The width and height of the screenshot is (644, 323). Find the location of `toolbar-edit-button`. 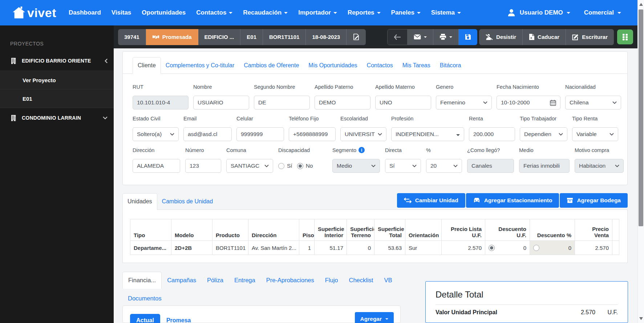

toolbar-edit-button is located at coordinates (356, 37).